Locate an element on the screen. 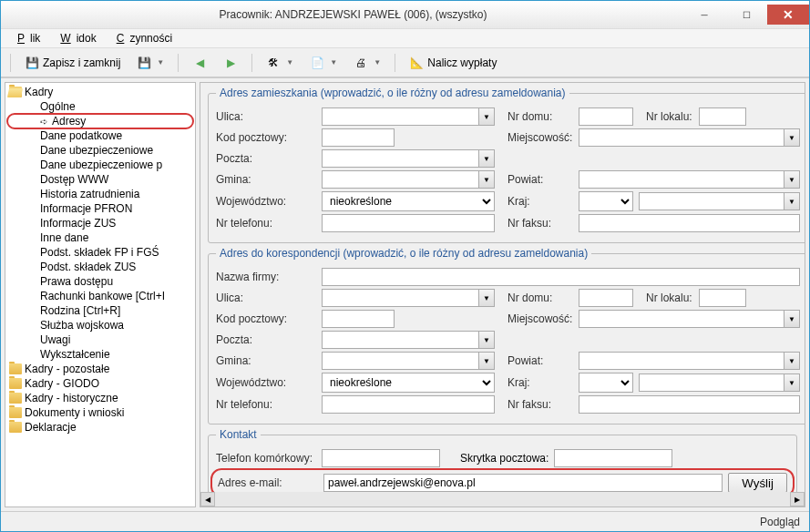 This screenshot has width=810, height=532. nr-domu-input is located at coordinates (606, 117).